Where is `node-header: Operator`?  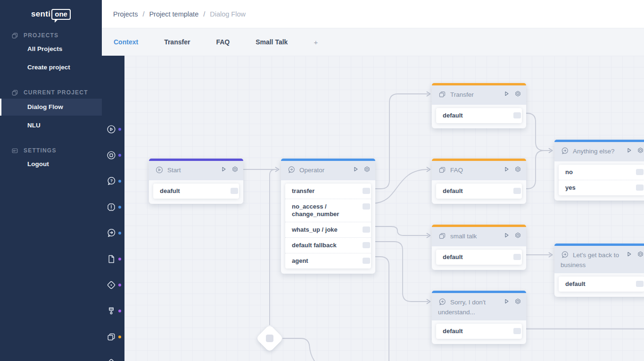 node-header: Operator is located at coordinates (328, 171).